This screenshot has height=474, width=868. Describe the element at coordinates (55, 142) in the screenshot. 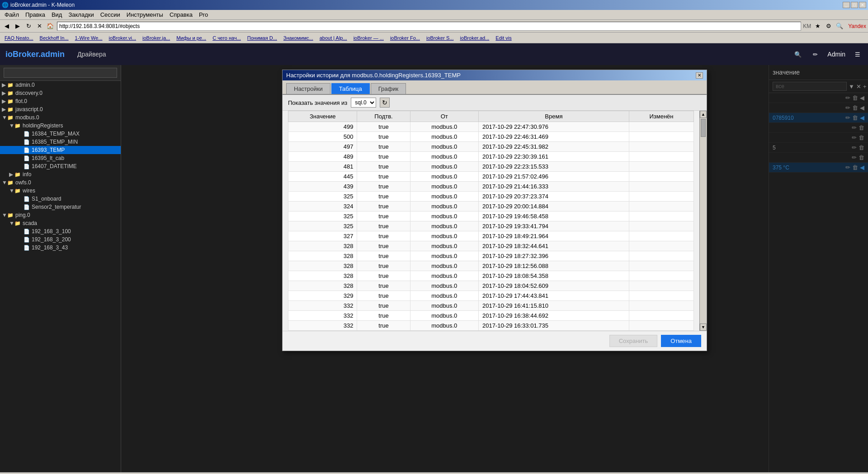

I see `tree-label-16385: 16385_TEMP_MIN` at that location.